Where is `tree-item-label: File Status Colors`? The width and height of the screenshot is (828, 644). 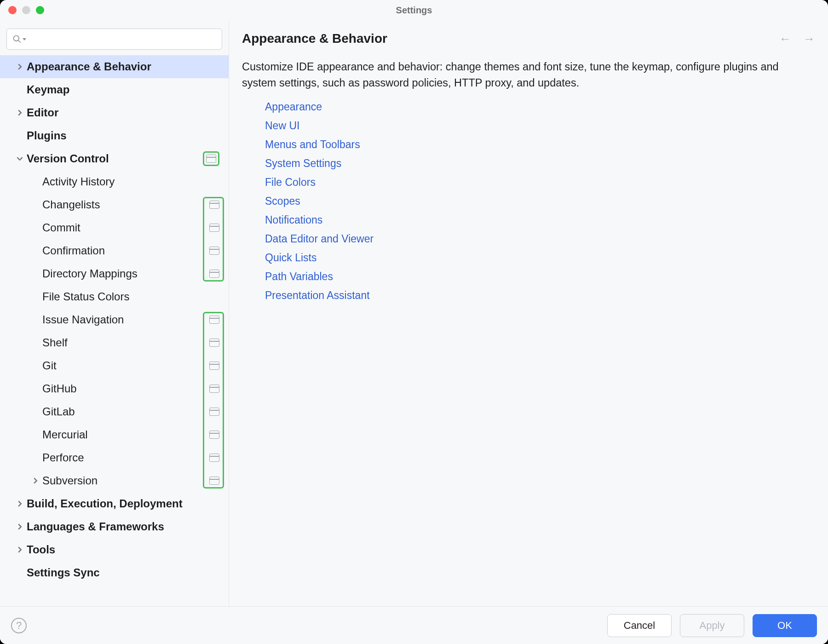
tree-item-label: File Status Colors is located at coordinates (131, 297).